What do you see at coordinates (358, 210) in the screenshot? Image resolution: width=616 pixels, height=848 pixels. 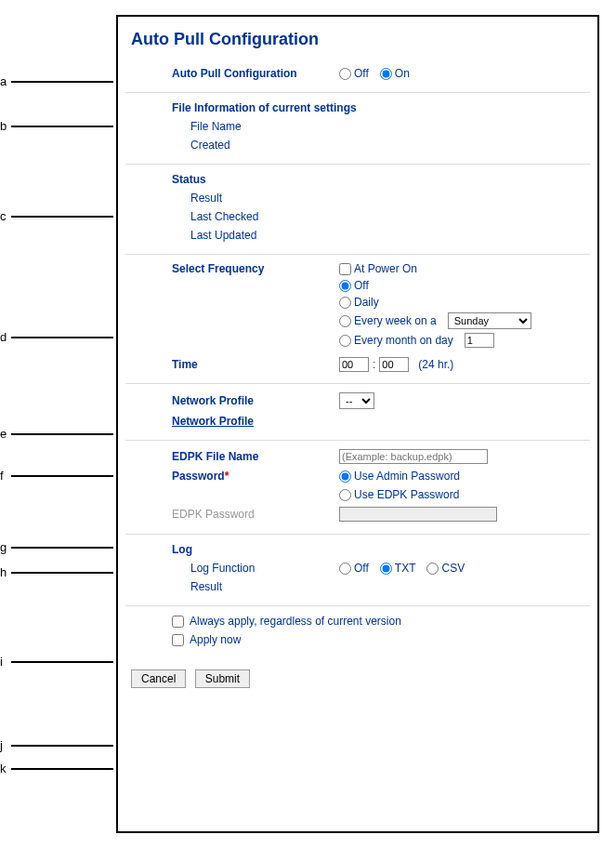 I see `status-section: Status Result Last Checked Last Updated` at bounding box center [358, 210].